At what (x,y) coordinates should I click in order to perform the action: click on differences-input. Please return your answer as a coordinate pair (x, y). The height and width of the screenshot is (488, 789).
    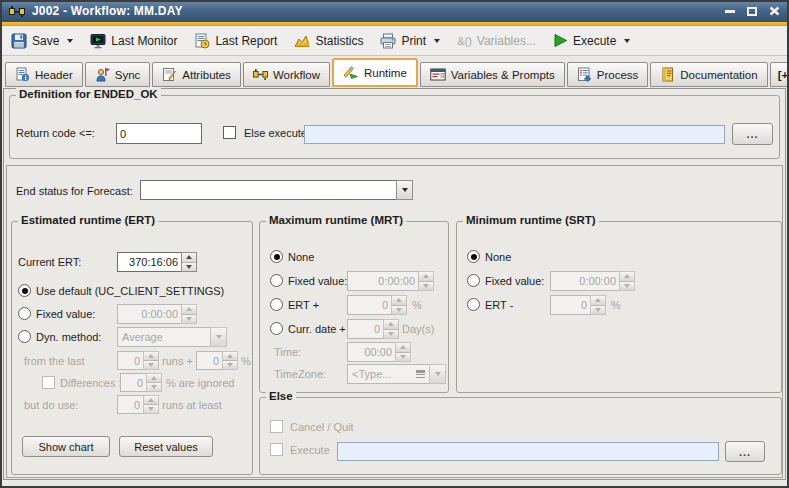
    Looking at the image, I should click on (133, 382).